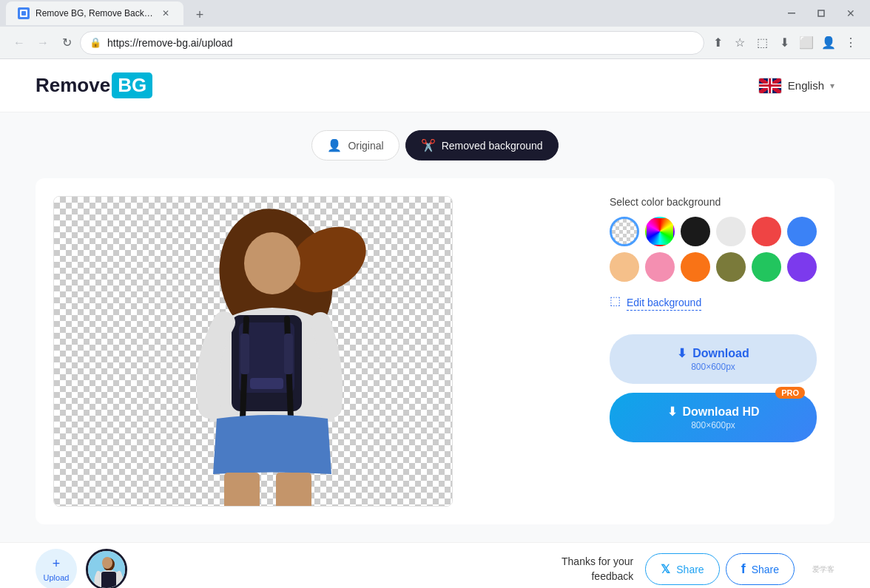 This screenshot has width=870, height=588. What do you see at coordinates (43, 43) in the screenshot?
I see `forward-button: →` at bounding box center [43, 43].